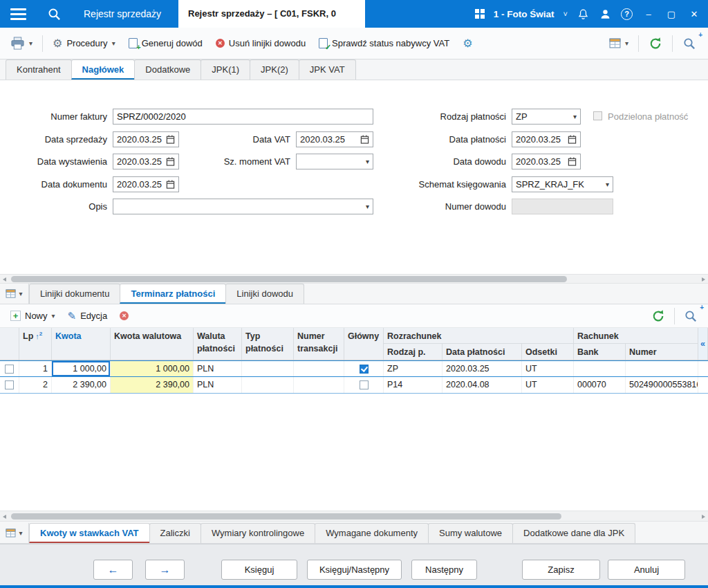 The height and width of the screenshot is (588, 708). Describe the element at coordinates (82, 344) in the screenshot. I see `header-kwota: Kwota` at that location.